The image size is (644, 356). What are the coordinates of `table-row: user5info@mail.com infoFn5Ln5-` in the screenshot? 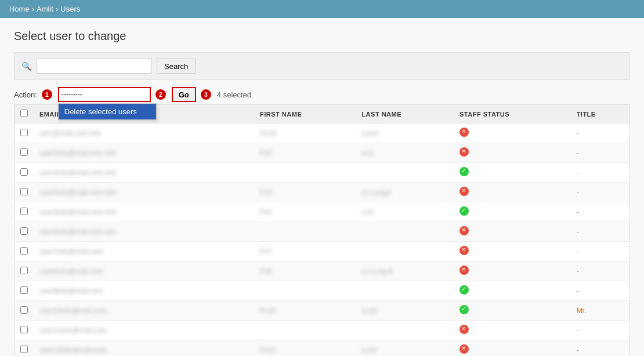 It's located at (323, 212).